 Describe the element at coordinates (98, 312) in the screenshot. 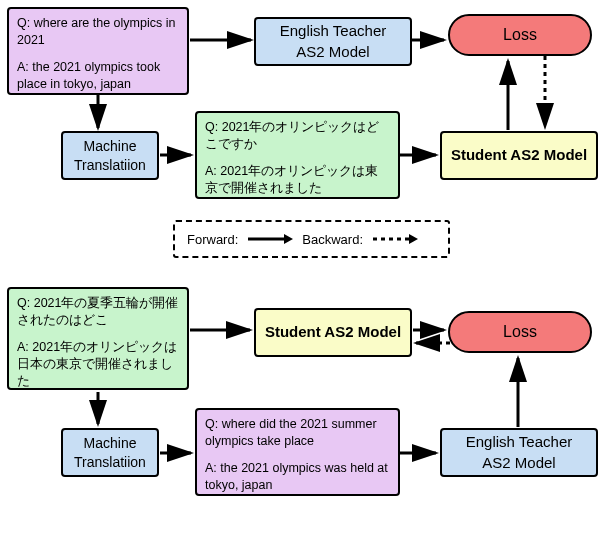

I see `q-line: Q: 2021年の夏季五輪が開催されたのはどこ` at that location.